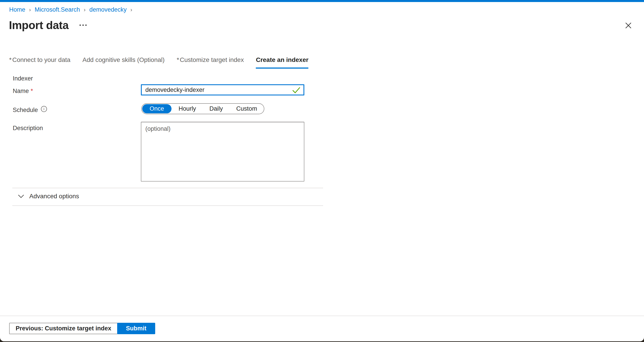  I want to click on advanced-options-toggle: Advanced options, so click(48, 196).